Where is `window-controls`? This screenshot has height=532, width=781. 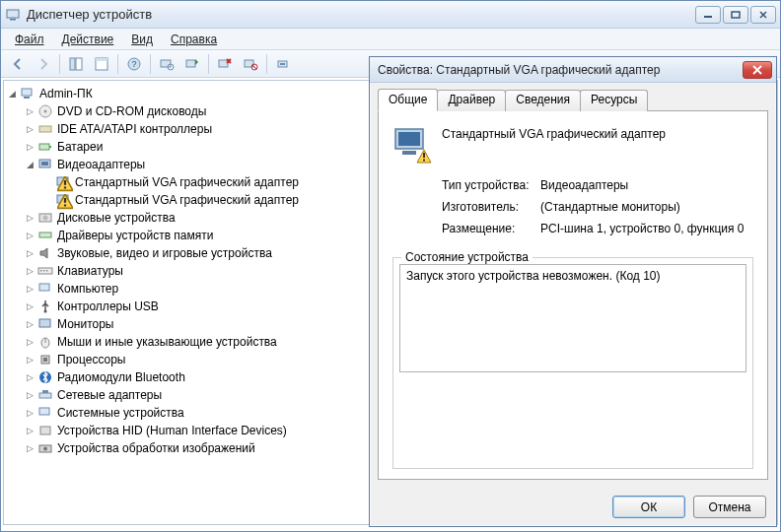
window-controls is located at coordinates (736, 15).